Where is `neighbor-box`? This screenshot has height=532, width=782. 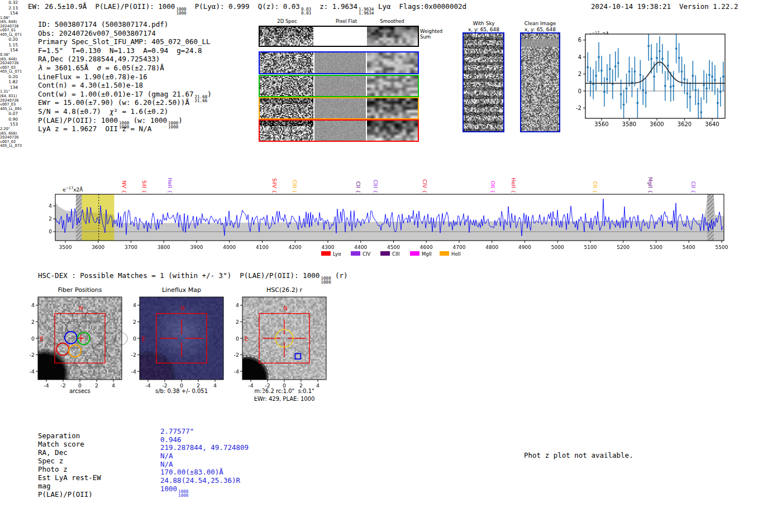 neighbor-box is located at coordinates (298, 356).